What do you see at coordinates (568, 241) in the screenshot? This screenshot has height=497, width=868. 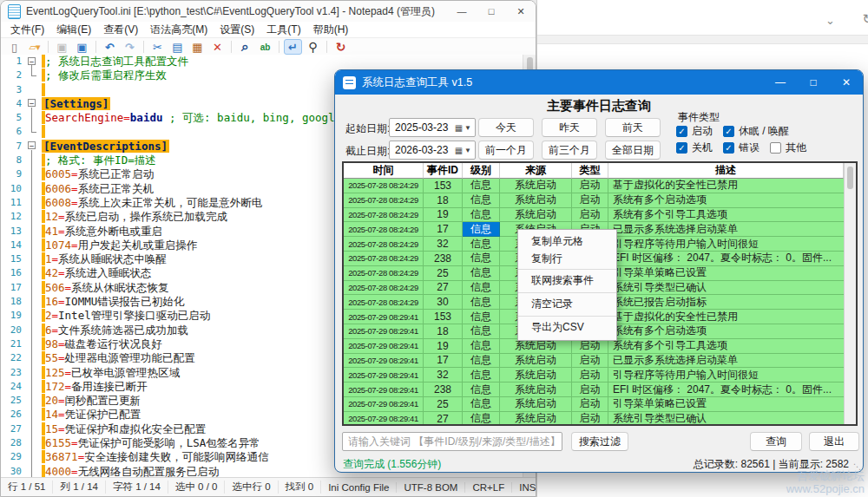 I see `context-menu-item: 复制单元格` at bounding box center [568, 241].